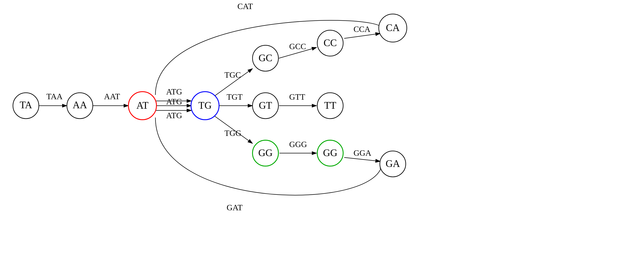 The image size is (644, 264). Describe the element at coordinates (298, 144) in the screenshot. I see `edge-label-GGG: GGG` at that location.